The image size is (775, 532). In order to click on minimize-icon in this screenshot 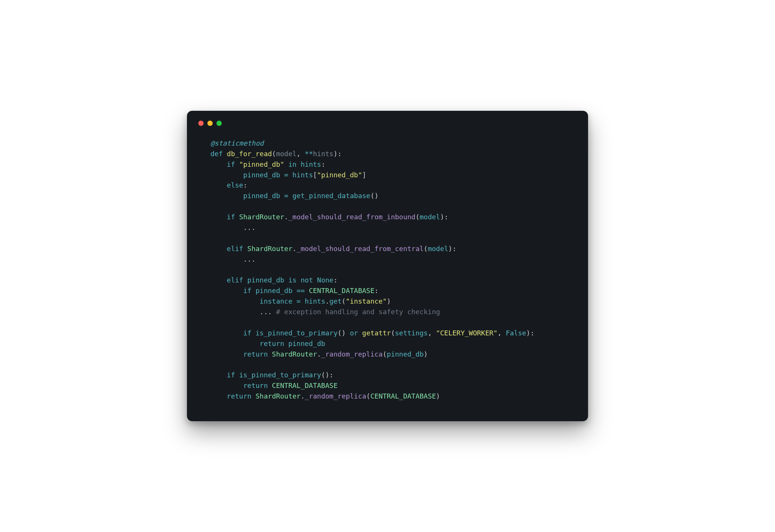, I will do `click(210, 123)`.